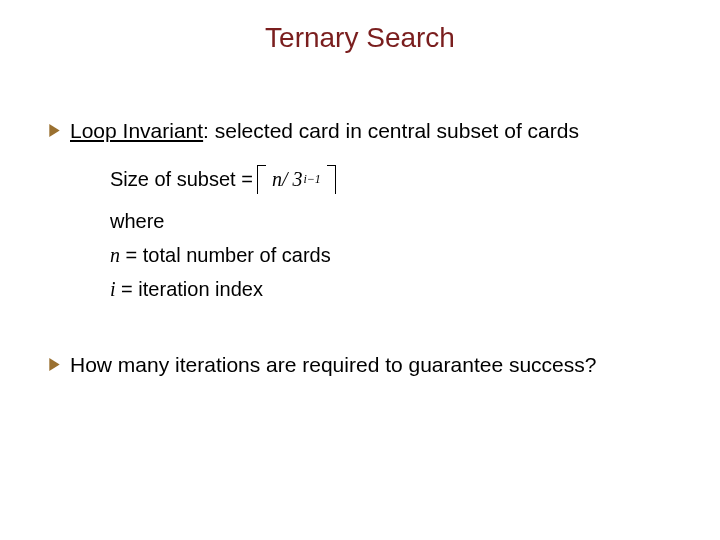 Image resolution: width=720 pixels, height=540 pixels. Describe the element at coordinates (136, 130) in the screenshot. I see `bullet-lead: Loop Invariant` at that location.